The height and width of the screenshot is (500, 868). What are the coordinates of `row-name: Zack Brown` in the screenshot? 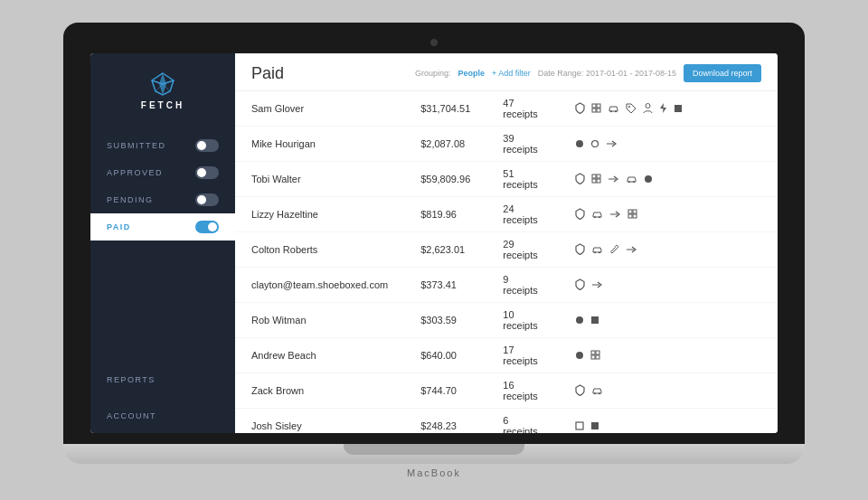 It's located at (320, 391).